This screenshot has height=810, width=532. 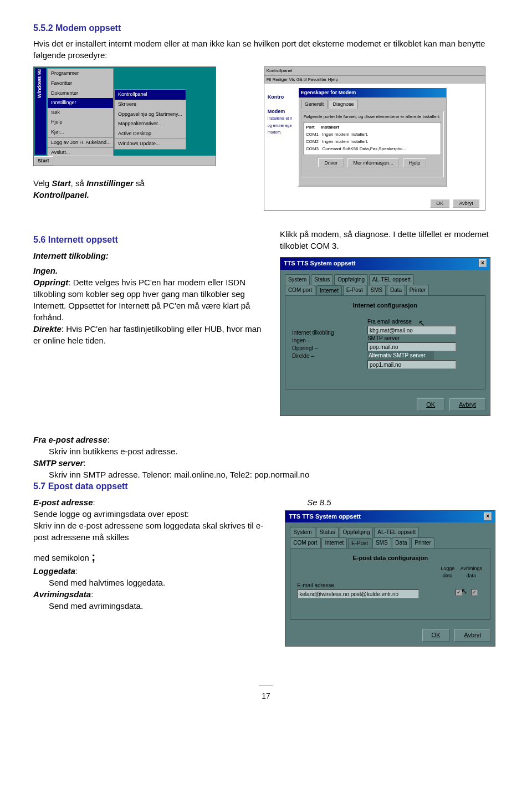 What do you see at coordinates (151, 577) in the screenshot?
I see `loggedata-block: Loggedata: Send med halvtimes loggedata.` at bounding box center [151, 577].